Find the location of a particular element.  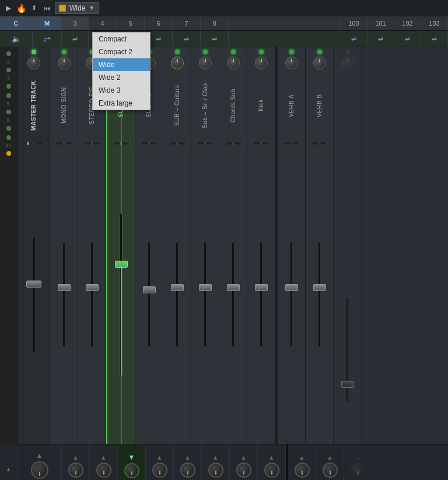

channel-verb-a: VERB A is located at coordinates (292, 246).